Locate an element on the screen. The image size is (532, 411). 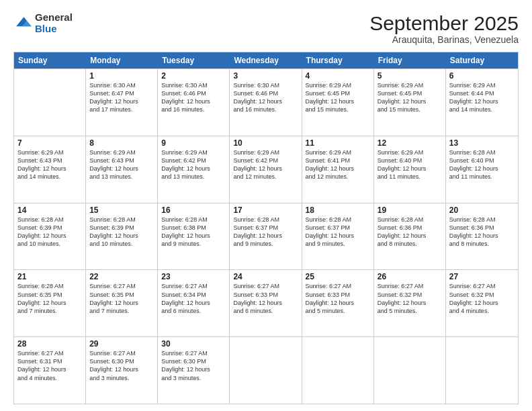
day-info: Sunrise: 6:29 AM Sunset: 6:41 PM Dayligh… is located at coordinates (338, 165).